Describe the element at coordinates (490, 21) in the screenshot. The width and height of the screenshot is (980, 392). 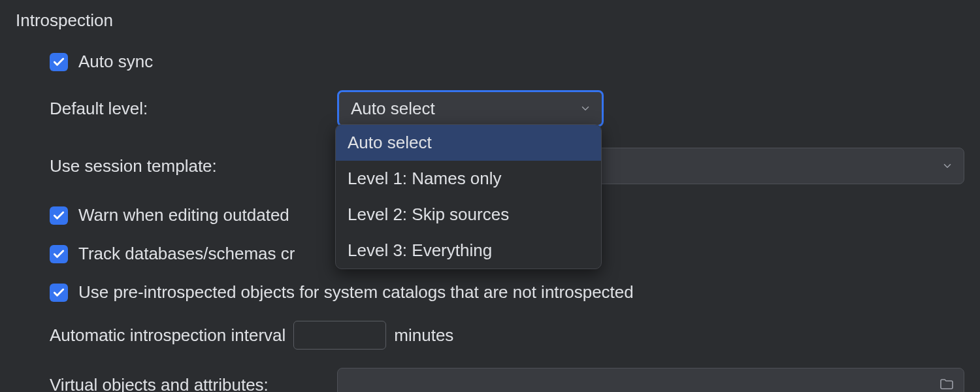
I see `section-title: Introspection` at that location.